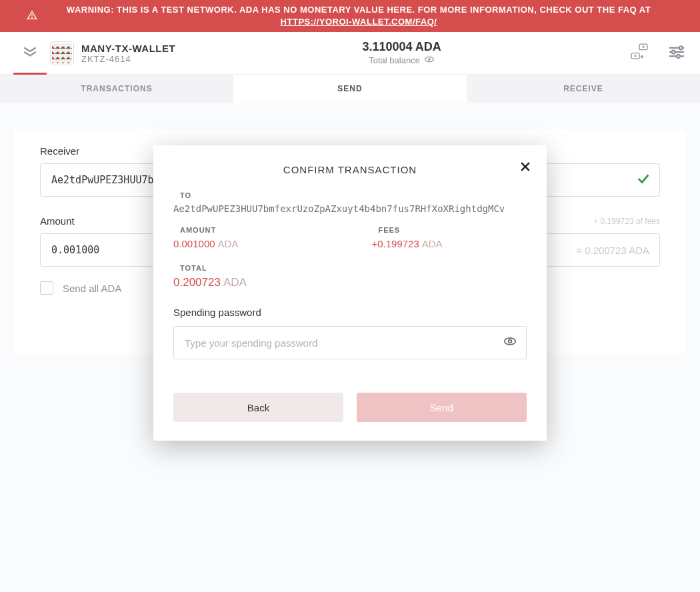  What do you see at coordinates (209, 230) in the screenshot?
I see `amount-heading: AMOUNT` at bounding box center [209, 230].